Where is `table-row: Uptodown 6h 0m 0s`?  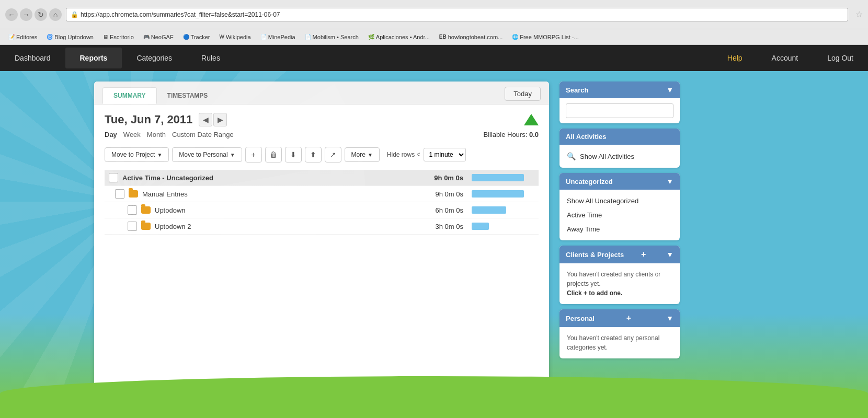 table-row: Uptodown 6h 0m 0s is located at coordinates (322, 210).